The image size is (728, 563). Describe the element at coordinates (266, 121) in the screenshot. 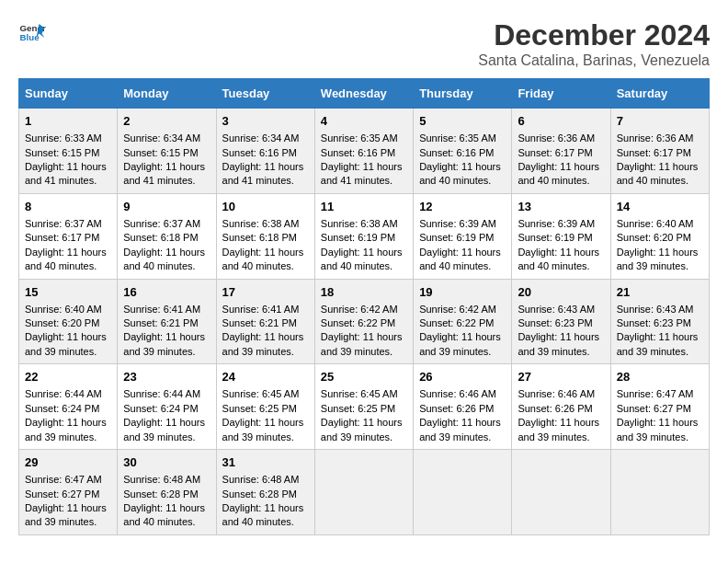

I see `day-number: 3` at that location.